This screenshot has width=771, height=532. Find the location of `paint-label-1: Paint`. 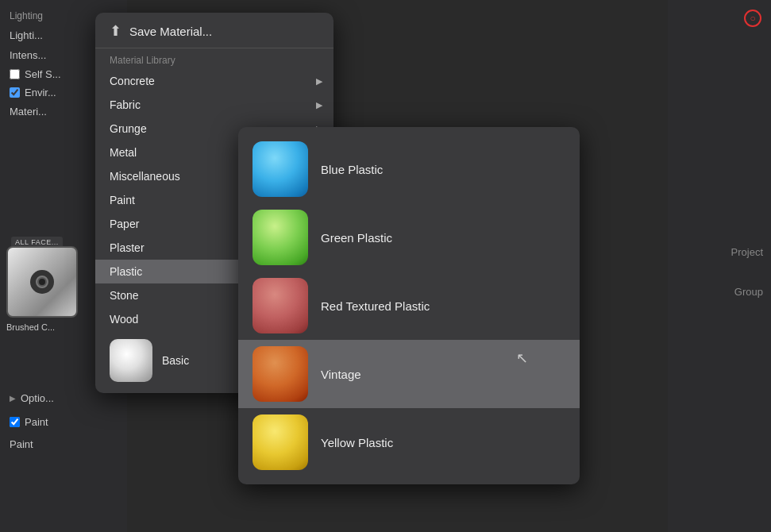

paint-label-1: Paint is located at coordinates (37, 422).